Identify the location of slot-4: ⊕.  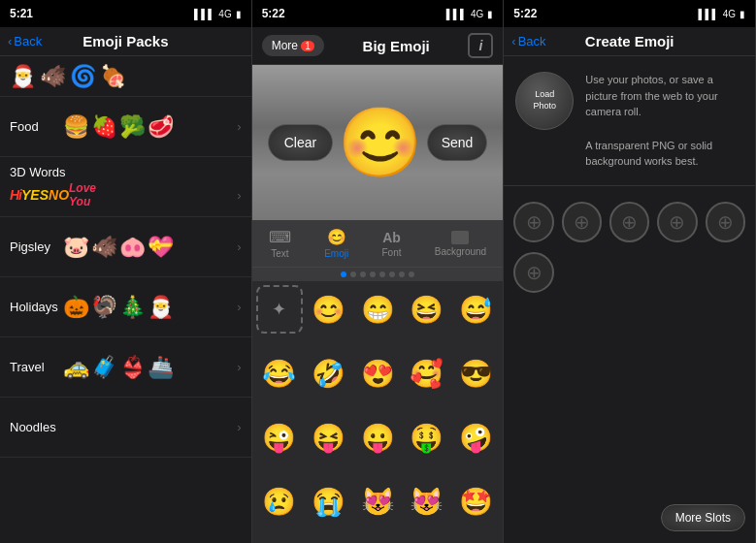
(677, 222).